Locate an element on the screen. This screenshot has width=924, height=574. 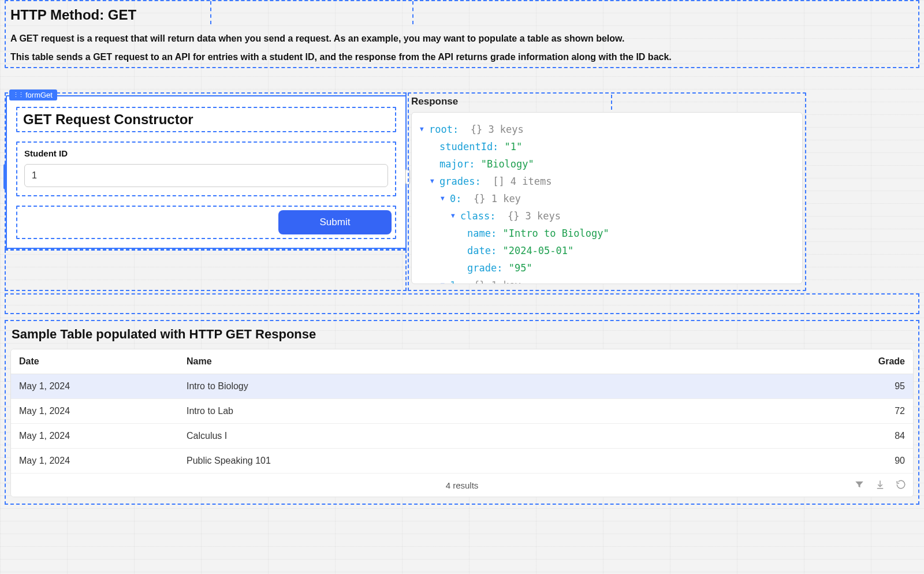
component-tag: ⋮⋮ formGet is located at coordinates (33, 95).